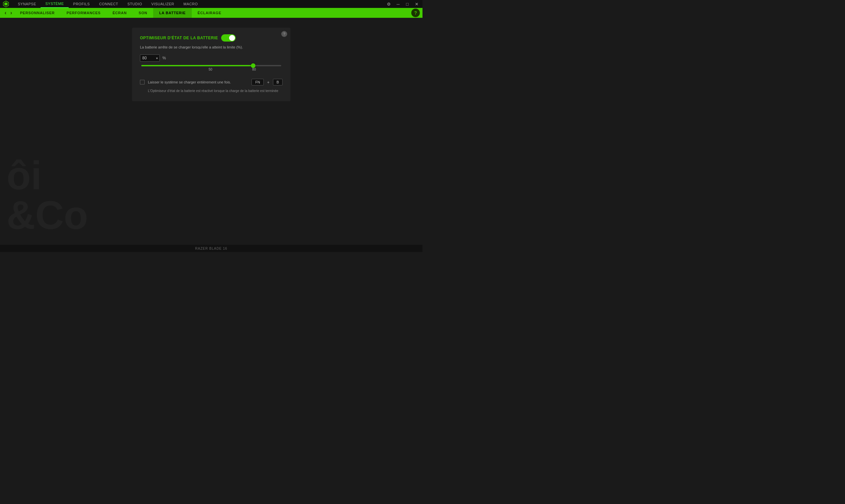  What do you see at coordinates (197, 66) in the screenshot?
I see `slider-fill` at bounding box center [197, 66].